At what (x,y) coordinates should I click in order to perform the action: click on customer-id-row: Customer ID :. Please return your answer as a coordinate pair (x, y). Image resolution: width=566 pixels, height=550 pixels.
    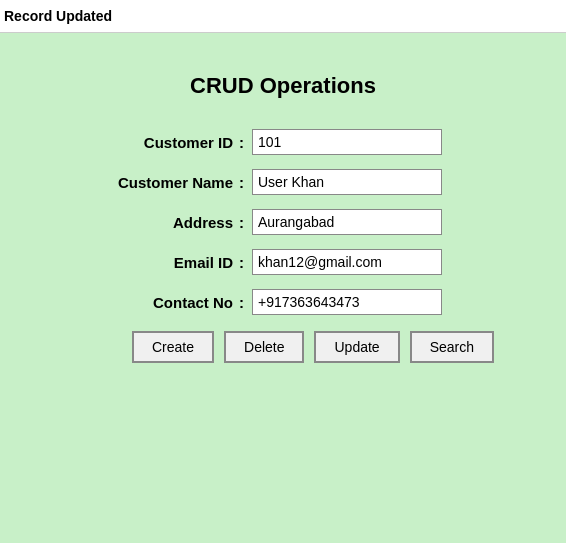
    Looking at the image, I should click on (283, 142).